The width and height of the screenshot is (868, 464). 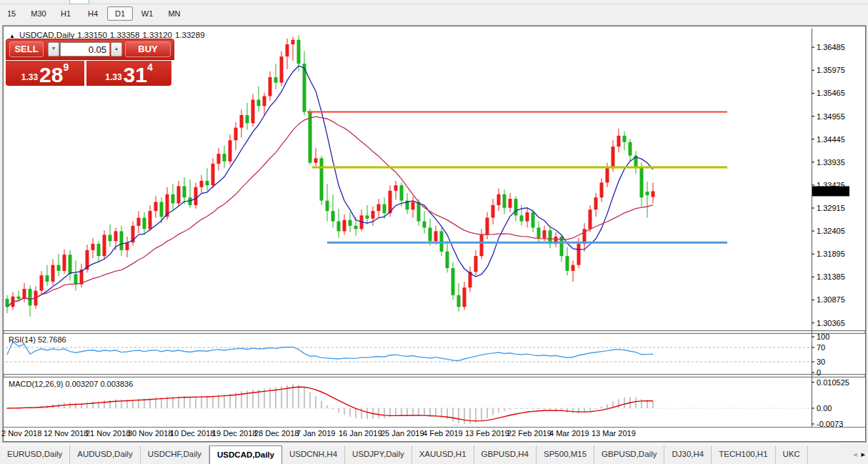 What do you see at coordinates (30, 77) in the screenshot?
I see `sell-price-base: 1.33` at bounding box center [30, 77].